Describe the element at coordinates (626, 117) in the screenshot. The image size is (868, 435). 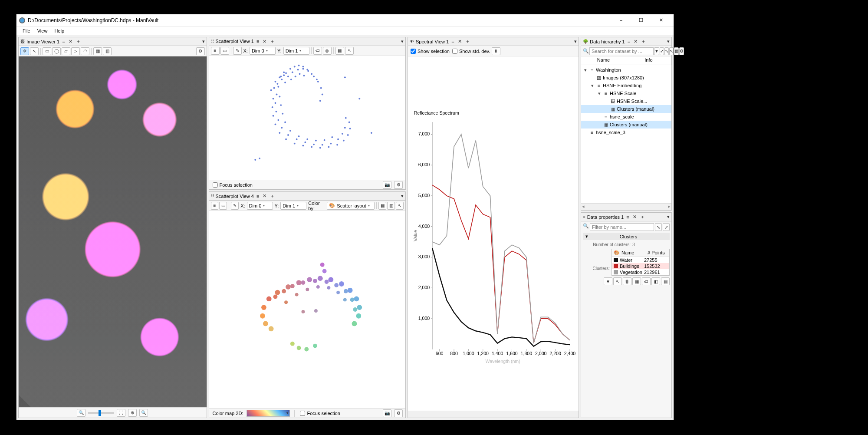
I see `tree-row-hsne-scale: ≡hsne_scale` at that location.